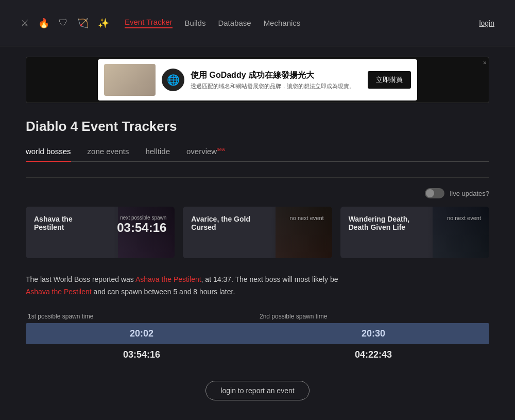  Describe the element at coordinates (130, 80) in the screenshot. I see `ad-image` at that location.